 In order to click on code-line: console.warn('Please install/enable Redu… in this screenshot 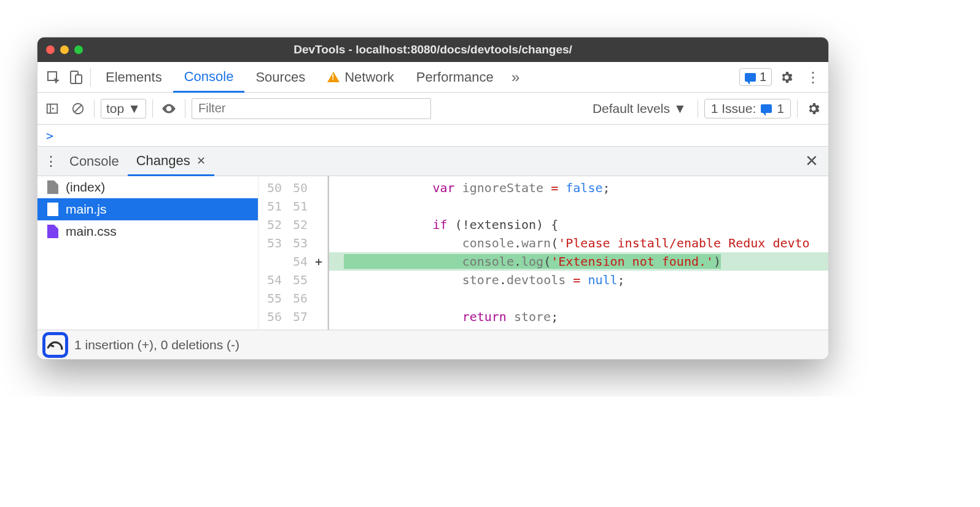, I will do `click(578, 243)`.